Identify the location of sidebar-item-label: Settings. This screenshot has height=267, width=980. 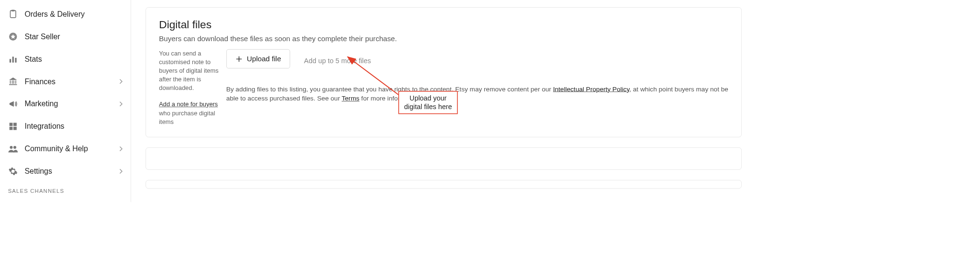
(72, 171).